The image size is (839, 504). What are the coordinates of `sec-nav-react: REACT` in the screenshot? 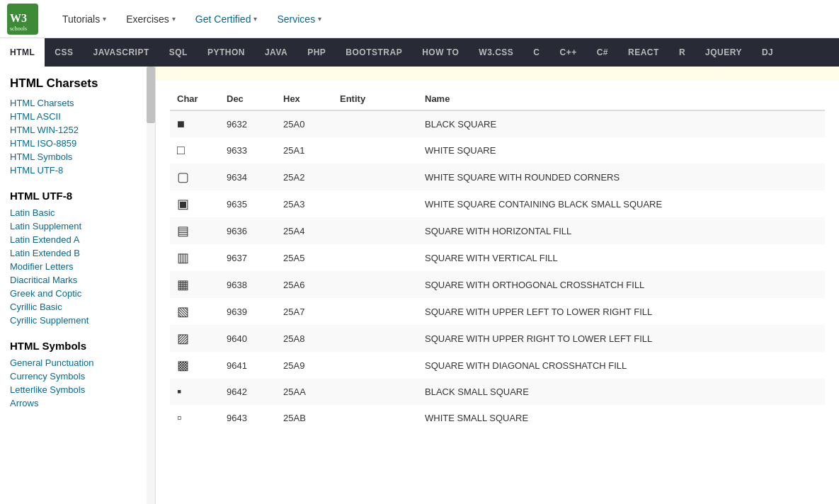 It's located at (644, 52).